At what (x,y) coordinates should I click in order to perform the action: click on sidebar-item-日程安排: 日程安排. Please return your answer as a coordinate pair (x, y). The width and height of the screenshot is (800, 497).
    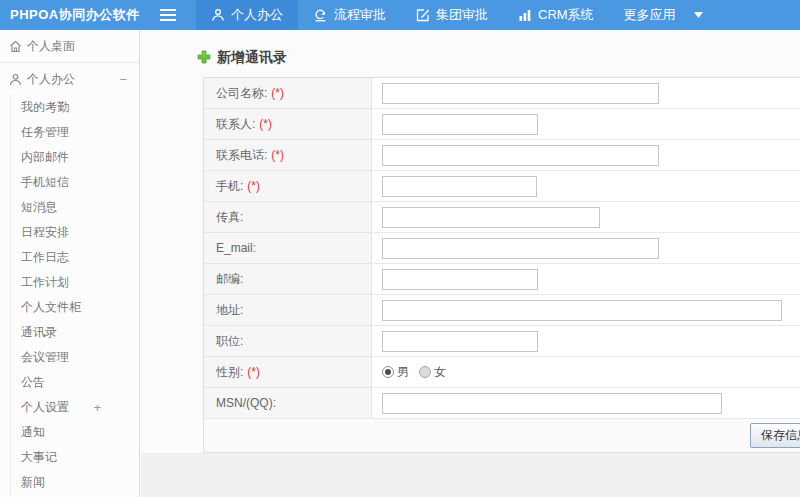
    Looking at the image, I should click on (70, 232).